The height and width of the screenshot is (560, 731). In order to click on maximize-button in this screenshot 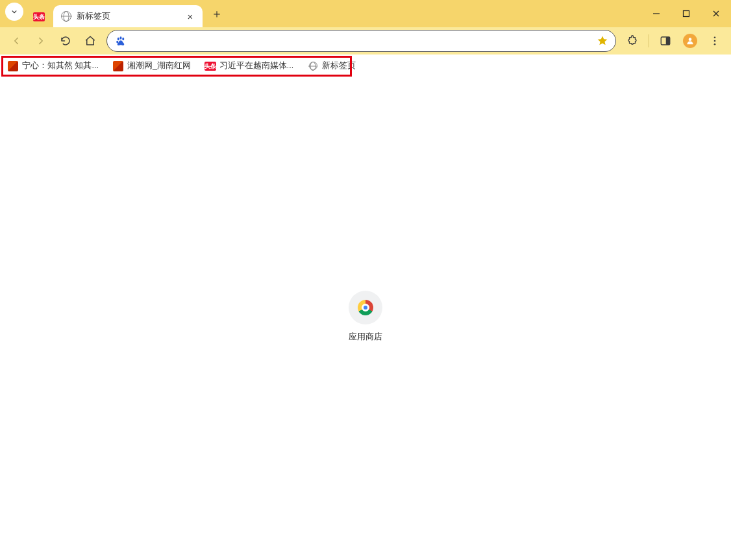, I will do `click(686, 14)`.